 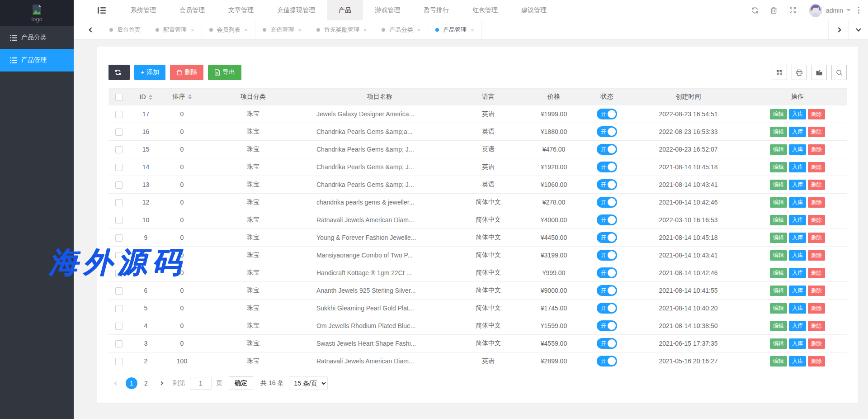 I want to click on menu-item-7: 盈亏排行, so click(x=436, y=10).